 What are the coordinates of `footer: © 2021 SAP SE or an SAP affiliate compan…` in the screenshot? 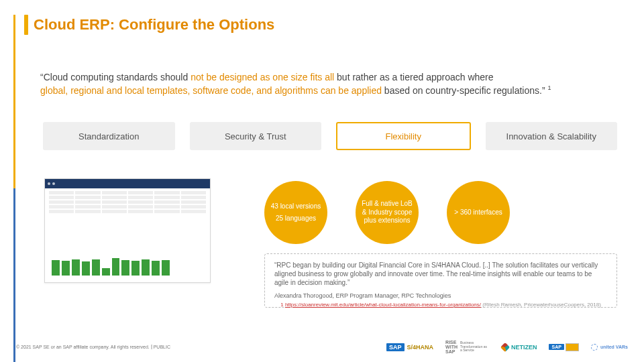 It's located at (322, 347).